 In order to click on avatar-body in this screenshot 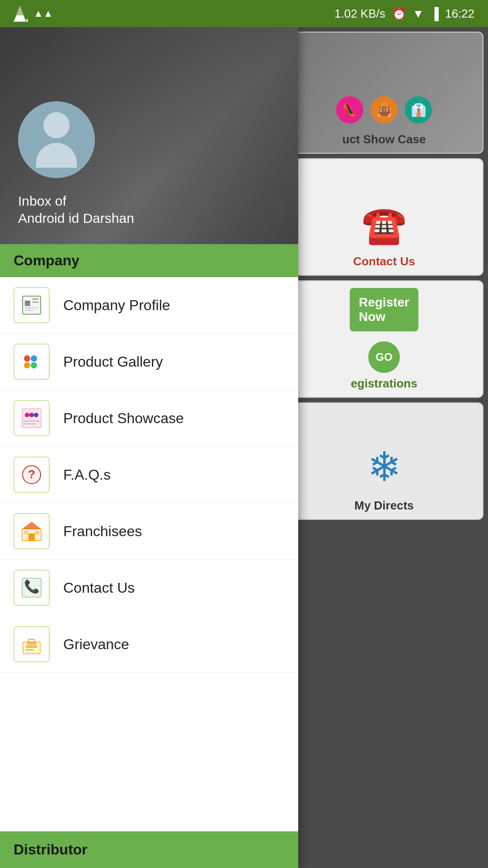, I will do `click(56, 156)`.